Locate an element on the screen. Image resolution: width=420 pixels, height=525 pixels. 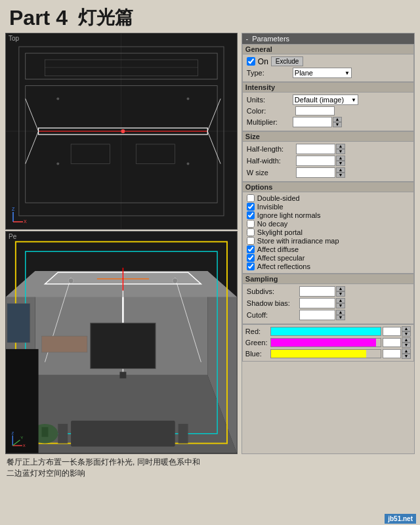
on-checkbox is located at coordinates (251, 62).